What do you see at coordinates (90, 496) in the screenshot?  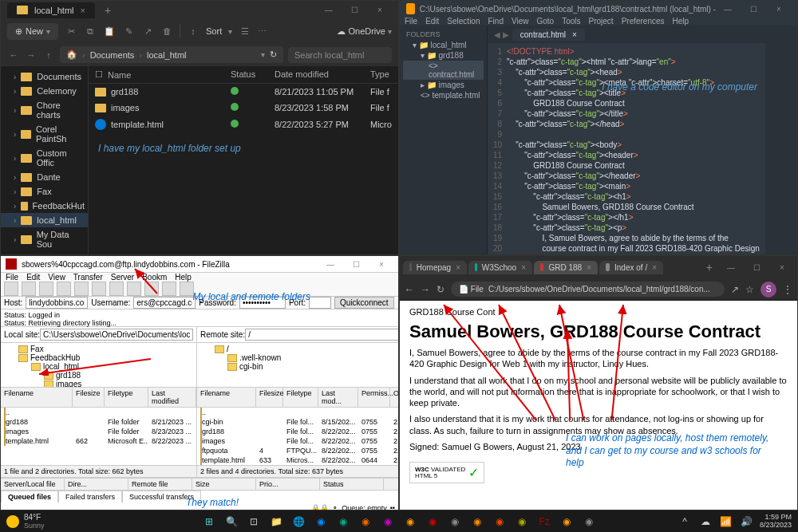 I see `queue-tab: Failed transfers` at bounding box center [90, 496].